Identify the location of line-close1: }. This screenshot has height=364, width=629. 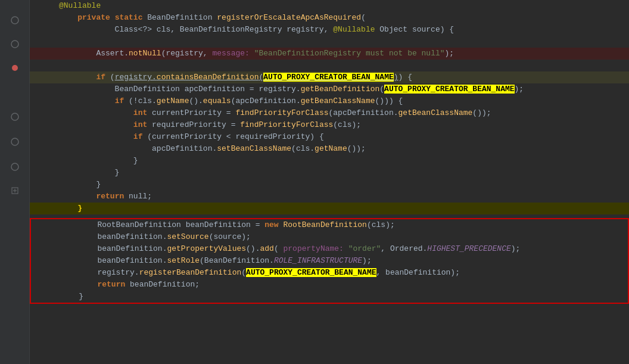
(329, 161).